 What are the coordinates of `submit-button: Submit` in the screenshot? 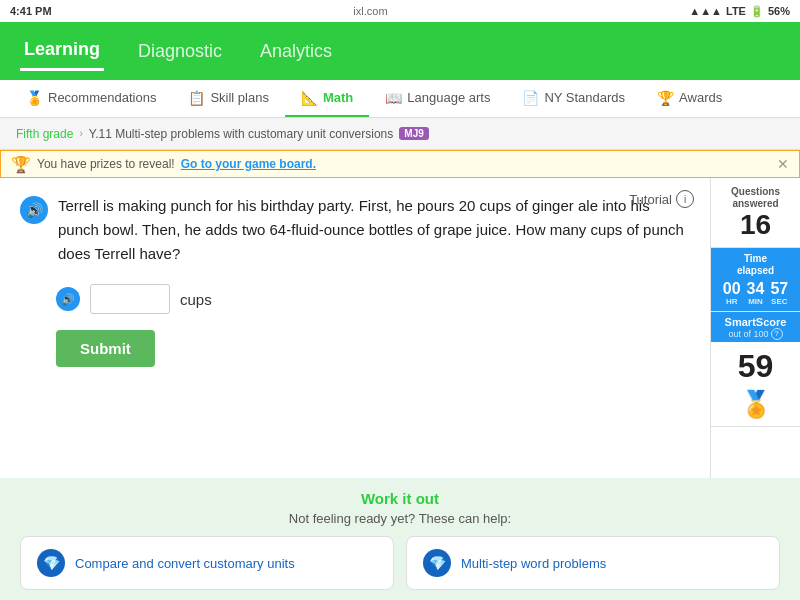 It's located at (106, 348).